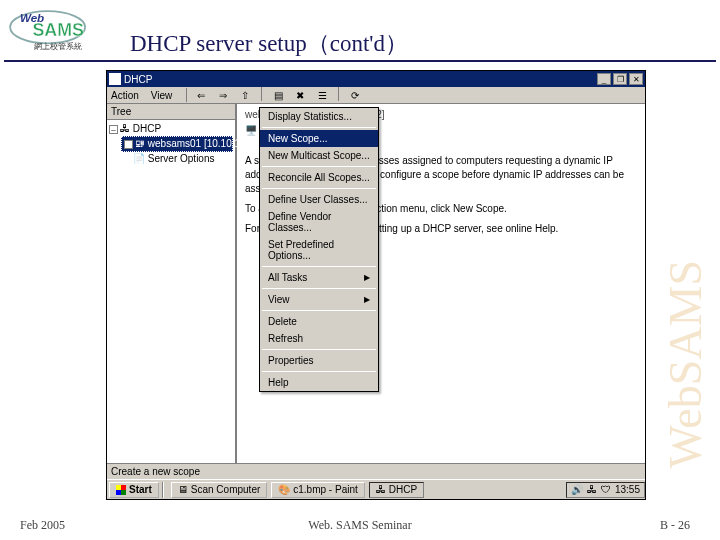  What do you see at coordinates (577, 490) in the screenshot?
I see `tray-icon-1: 🔊` at bounding box center [577, 490].